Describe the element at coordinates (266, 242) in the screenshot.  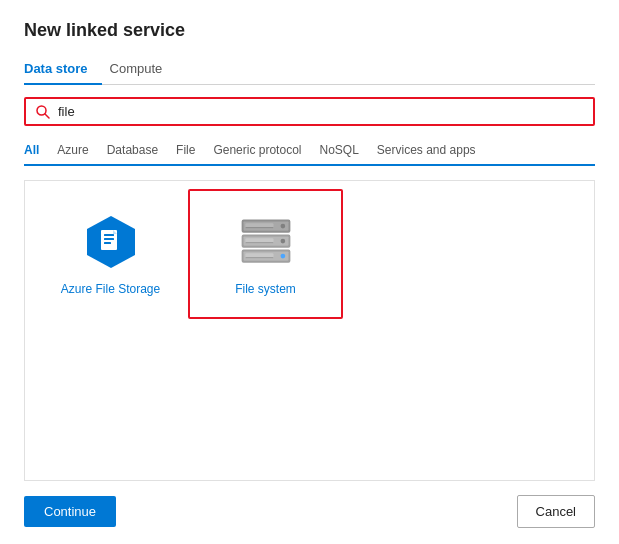
I see `file-system-icon` at that location.